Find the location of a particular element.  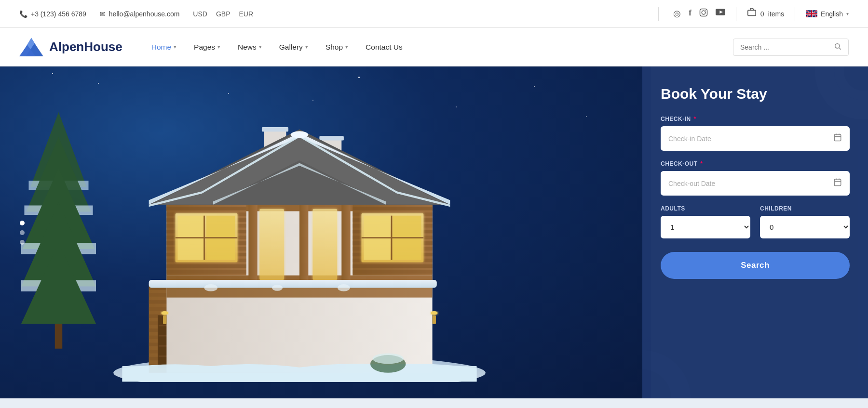

slide-dots is located at coordinates (22, 233).